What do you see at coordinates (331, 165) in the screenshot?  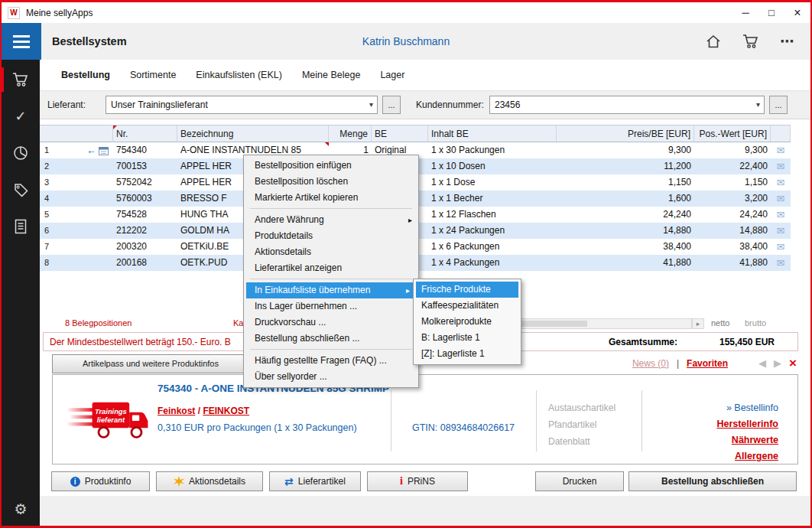 I see `menu-item-bestellposition-einfuegen: Bestellposition einfügen` at bounding box center [331, 165].